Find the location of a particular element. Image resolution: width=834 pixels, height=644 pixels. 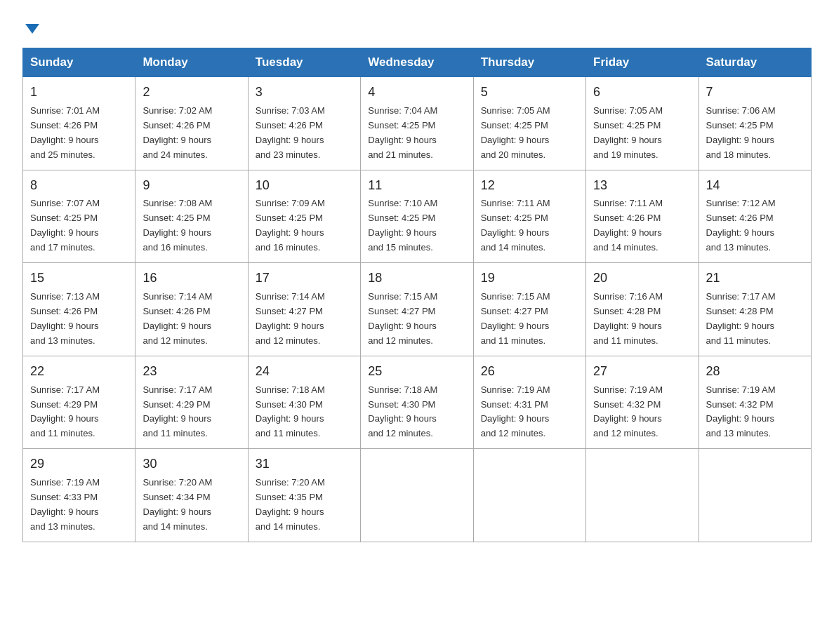

calendar-cell-week3-day4: 19 Sunrise: 7:15 AMSunset: 4:27 PMDaylig… is located at coordinates (529, 310).